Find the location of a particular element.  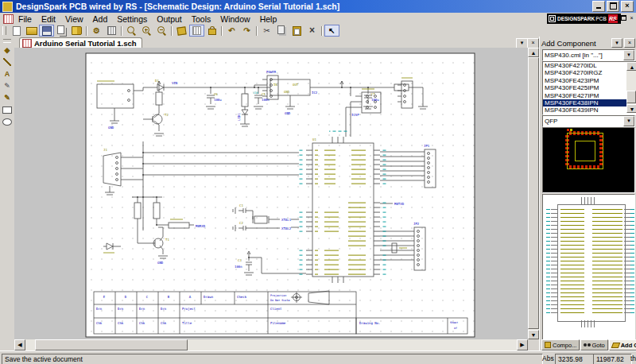

val-c6: 100u is located at coordinates (218, 100).